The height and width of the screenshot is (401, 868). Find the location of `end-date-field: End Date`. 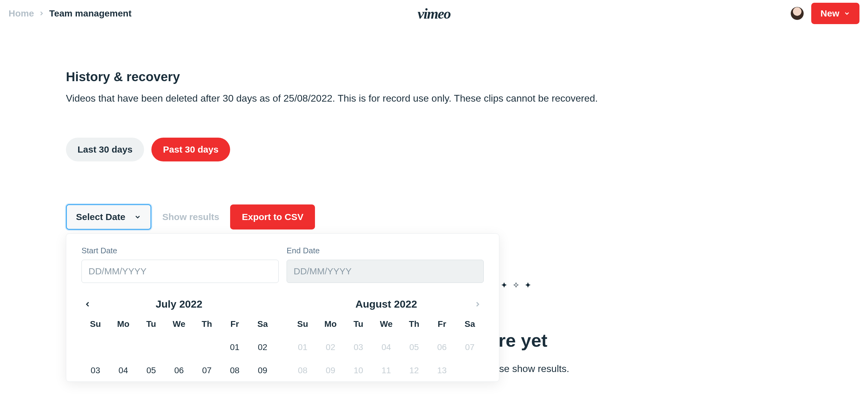

end-date-field: End Date is located at coordinates (385, 265).